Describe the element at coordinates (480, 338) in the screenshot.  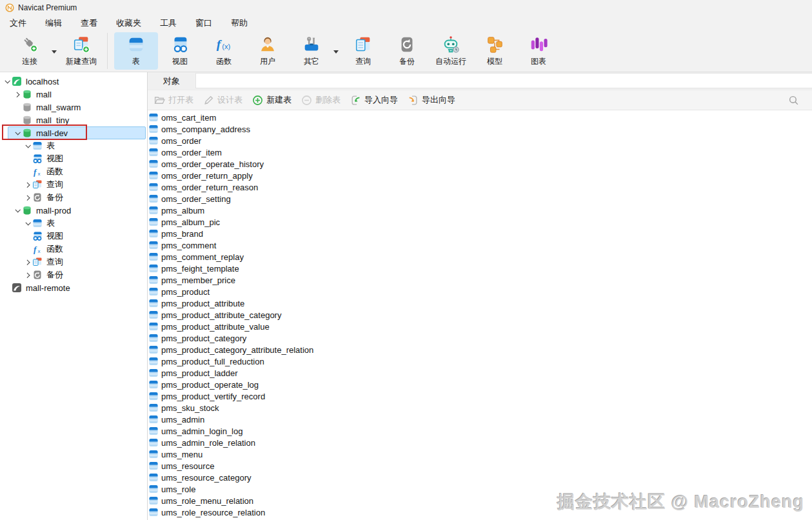
I see `table-row: pms_product_category` at that location.